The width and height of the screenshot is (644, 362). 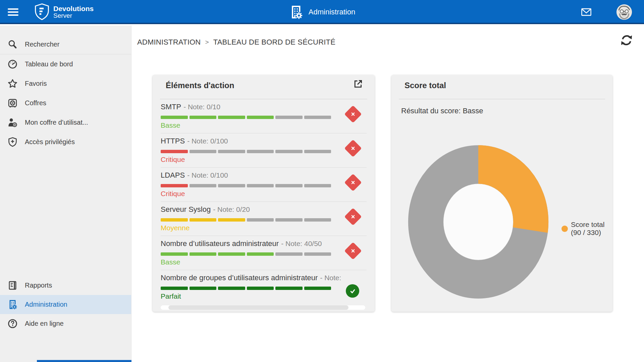 What do you see at coordinates (239, 278) in the screenshot?
I see `action-item-name: Nombre de groupes d’utilisateurs adminis…` at bounding box center [239, 278].